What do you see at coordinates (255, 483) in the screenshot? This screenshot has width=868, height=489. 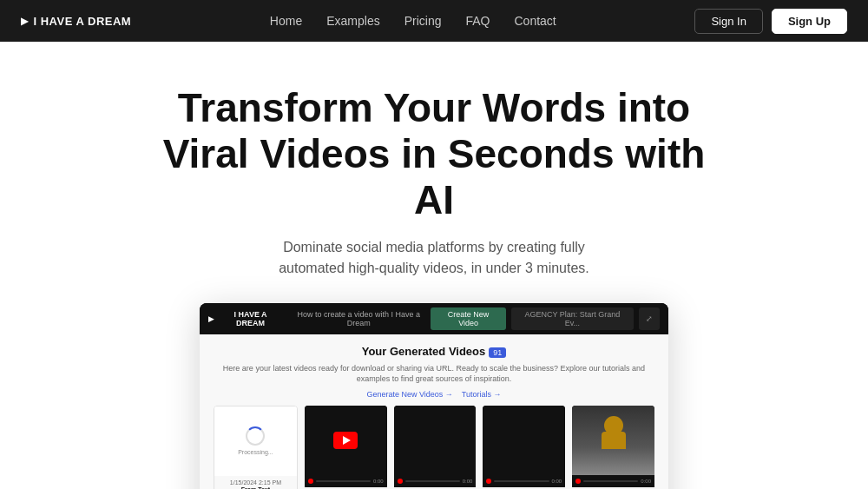 I see `video-info-0: 1/15/2024 2:15 PM From Text Duration: 30…` at bounding box center [255, 483].